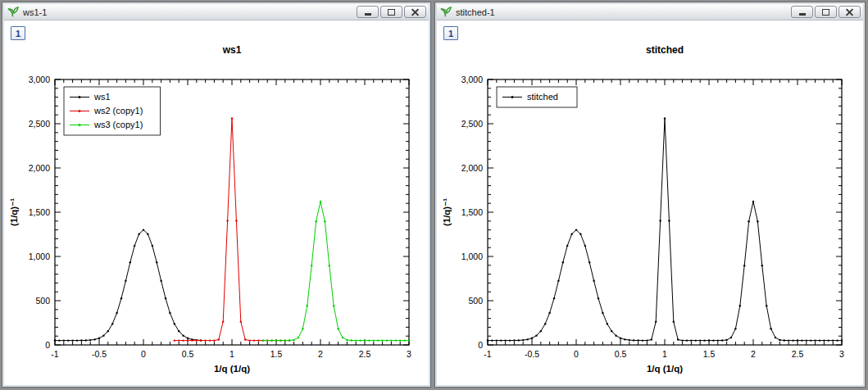  I want to click on titlebar: stitched-1, so click(650, 12).